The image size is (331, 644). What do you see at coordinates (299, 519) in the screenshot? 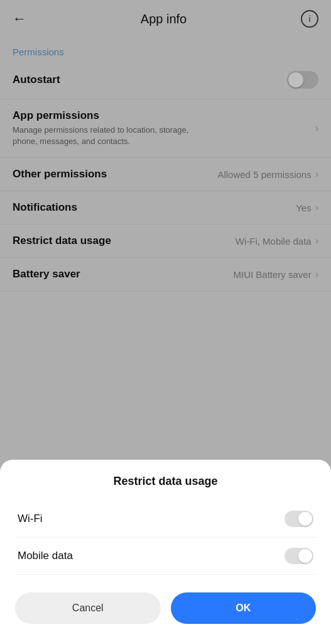
I see `wifi-toggle` at bounding box center [299, 519].